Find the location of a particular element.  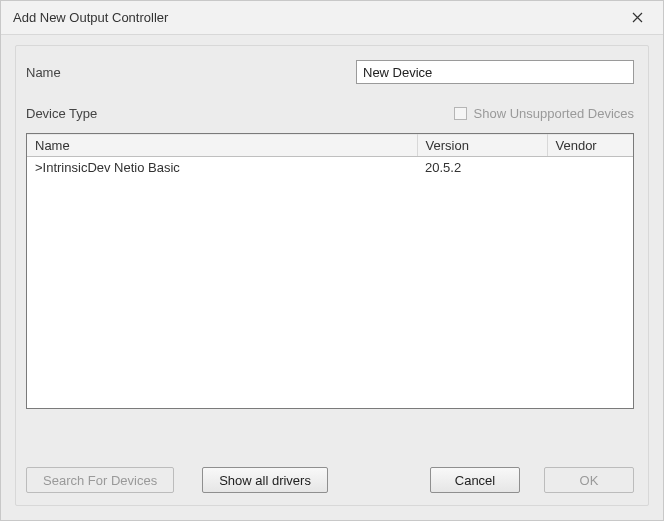

cell-version: 20.5.2 is located at coordinates (482, 168).